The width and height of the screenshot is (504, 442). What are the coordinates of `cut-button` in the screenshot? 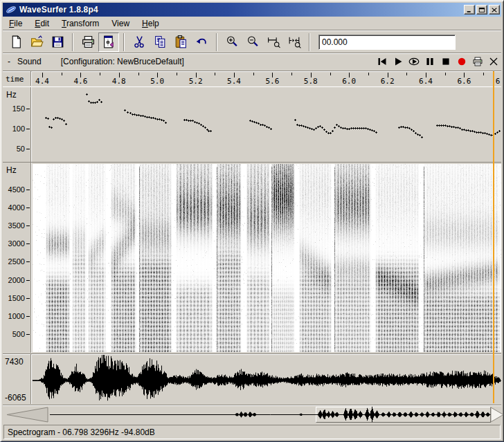 It's located at (139, 42).